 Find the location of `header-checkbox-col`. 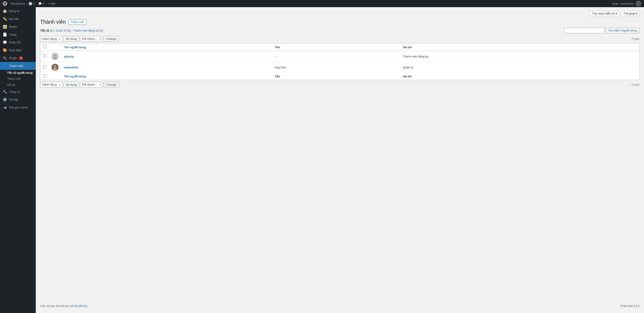

header-checkbox-col is located at coordinates (45, 47).